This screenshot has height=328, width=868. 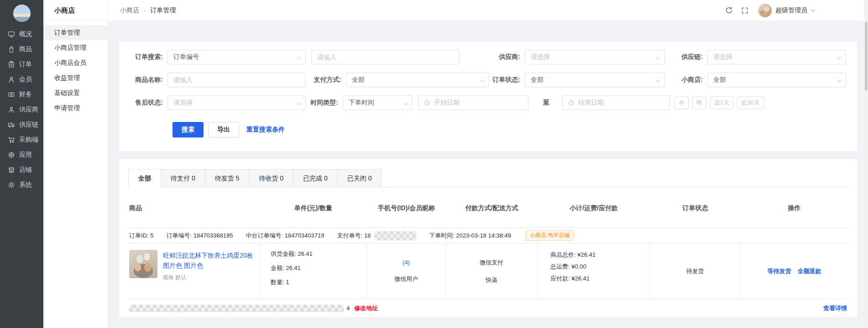 I want to click on shipping-fee: 总运费: ¥0.00, so click(x=598, y=267).